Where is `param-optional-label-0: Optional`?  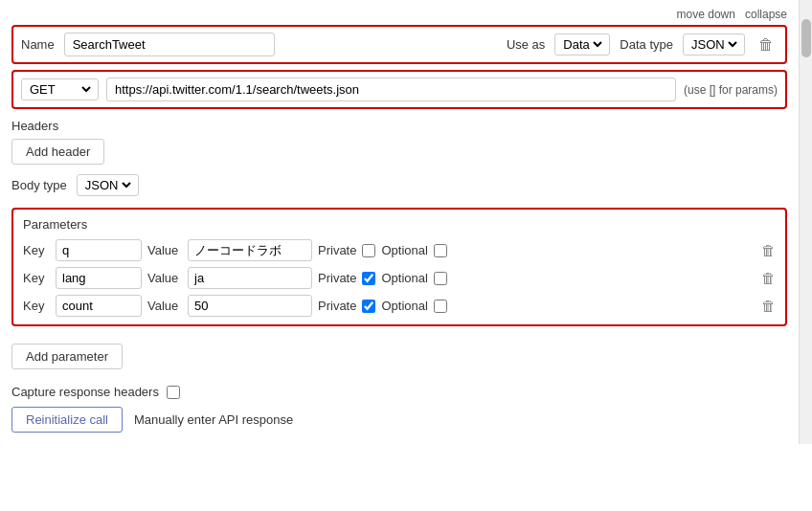
param-optional-label-0: Optional is located at coordinates (404, 251).